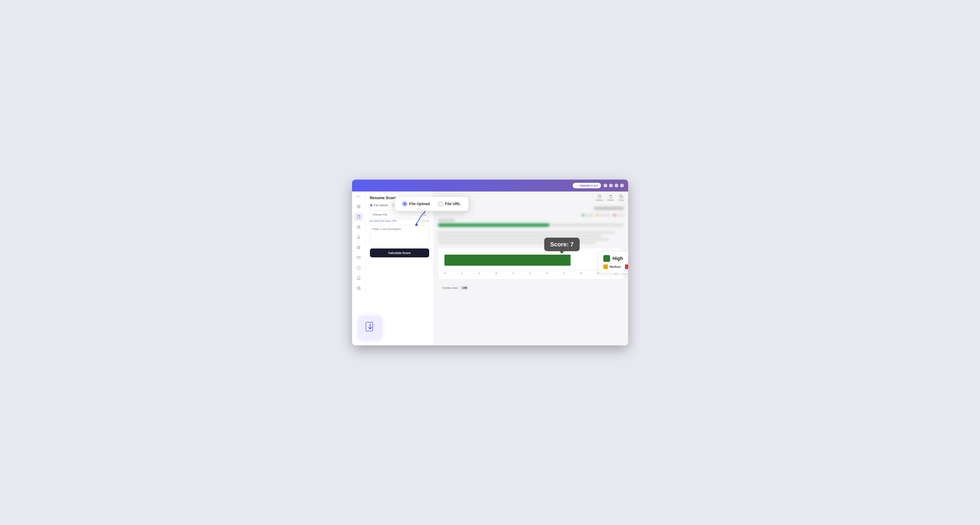  I want to click on legend-row: Medium Low, so click(616, 267).